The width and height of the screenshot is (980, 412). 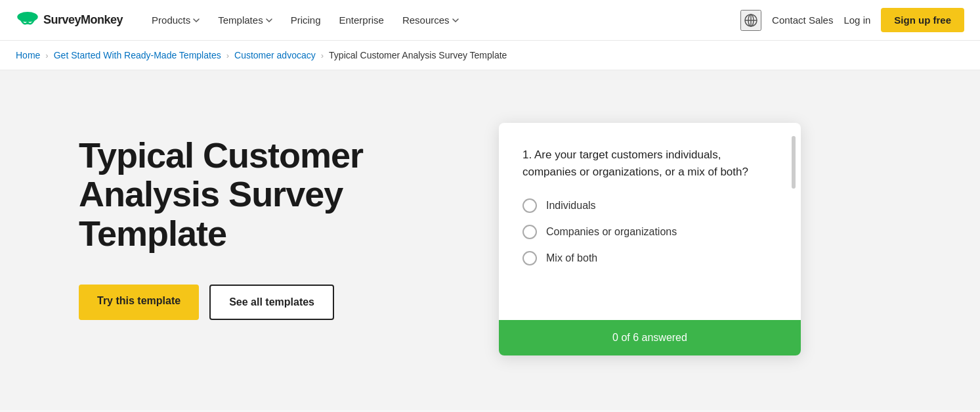 What do you see at coordinates (852, 20) in the screenshot?
I see `header-right: Contact Sales Log in Sign up free` at bounding box center [852, 20].